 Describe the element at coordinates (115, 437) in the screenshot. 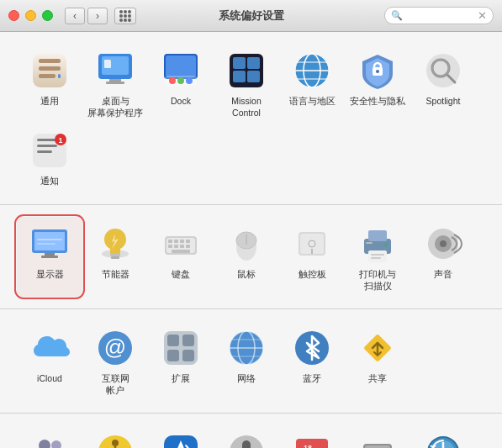

I see `item-parental: 家长控制` at that location.